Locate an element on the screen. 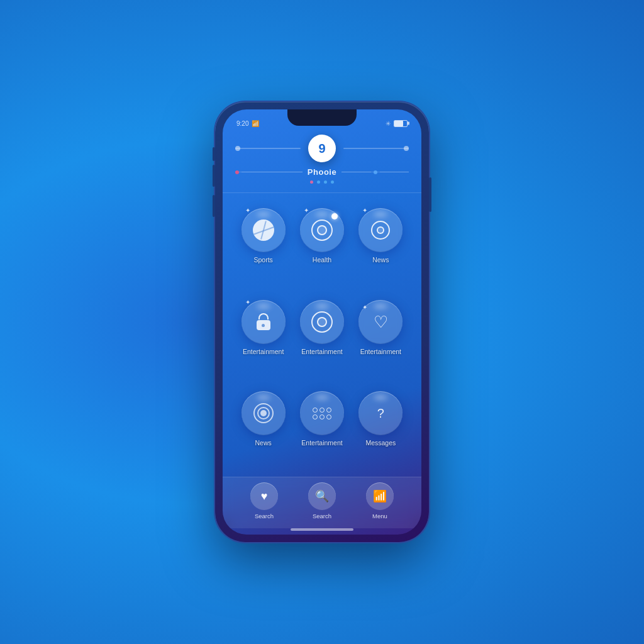 Image resolution: width=644 pixels, height=644 pixels. dock-icon-search1: ♥ is located at coordinates (264, 496).